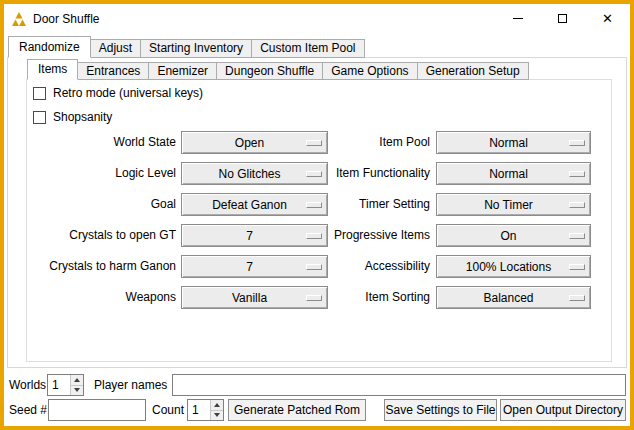 This screenshot has height=430, width=634. What do you see at coordinates (66, 19) in the screenshot?
I see `window-title: Door Shuffle` at bounding box center [66, 19].